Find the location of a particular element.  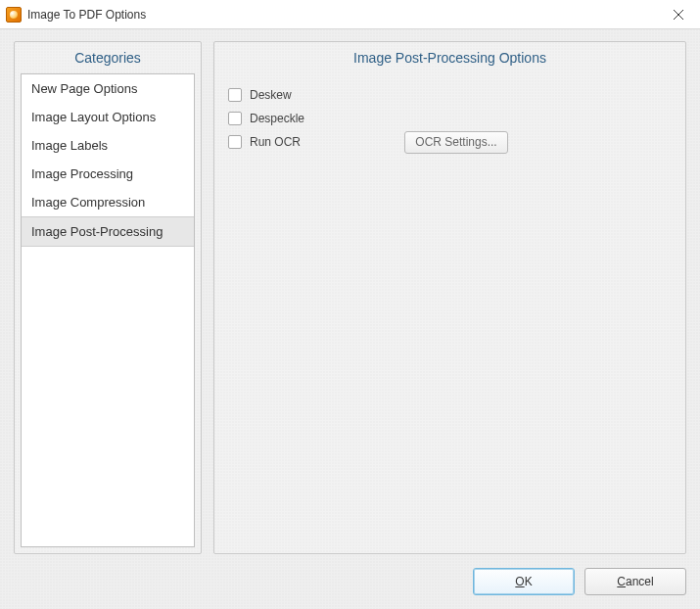

option-row-despeckle: Despeckle is located at coordinates (450, 118).